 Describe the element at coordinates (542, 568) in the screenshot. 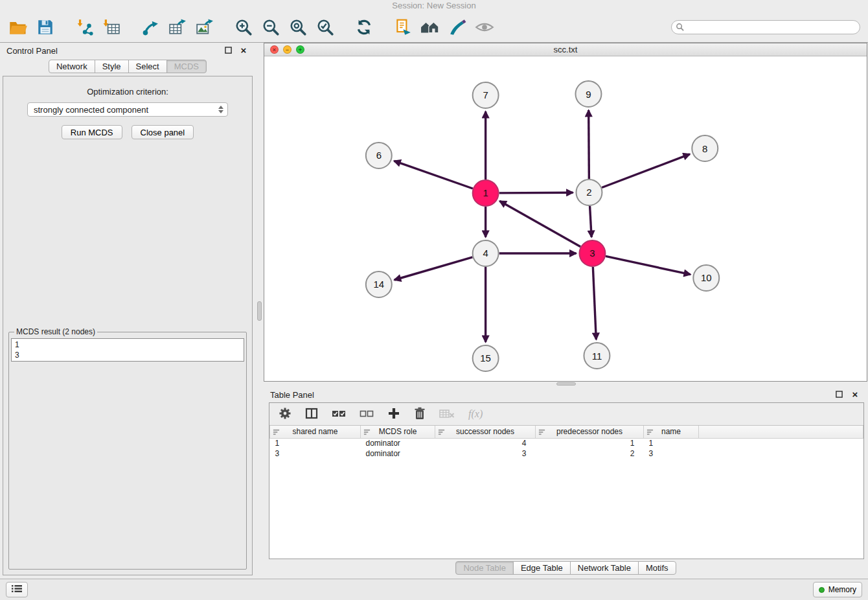

I see `table-tab-edge-table: Edge Table` at that location.